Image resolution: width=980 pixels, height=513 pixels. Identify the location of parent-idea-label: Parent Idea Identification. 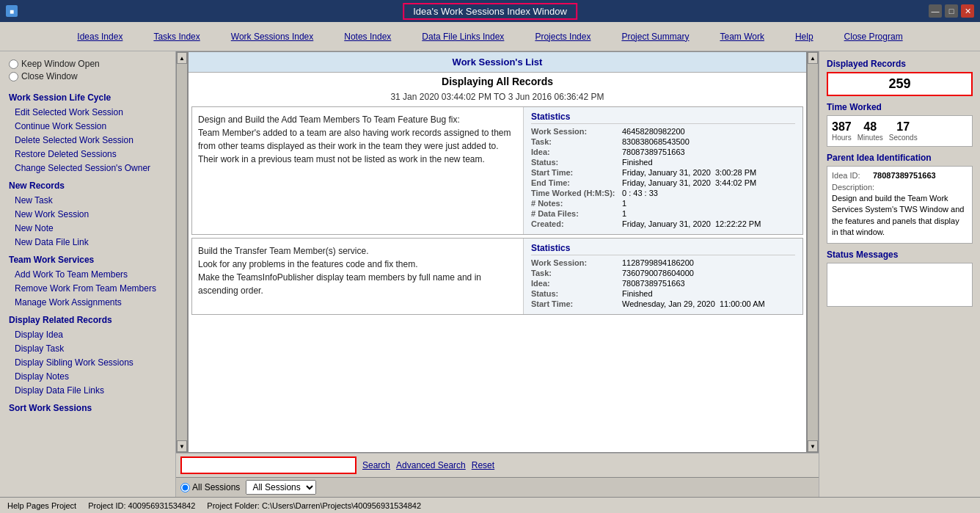
(899, 158).